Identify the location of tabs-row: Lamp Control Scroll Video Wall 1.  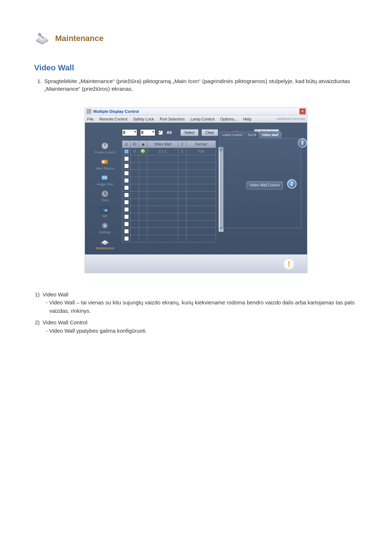
(260, 134).